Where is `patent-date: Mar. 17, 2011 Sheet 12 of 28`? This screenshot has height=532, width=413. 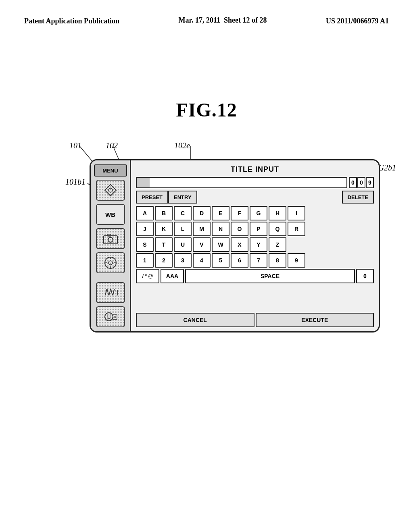 patent-date: Mar. 17, 2011 Sheet 12 of 28 is located at coordinates (223, 20).